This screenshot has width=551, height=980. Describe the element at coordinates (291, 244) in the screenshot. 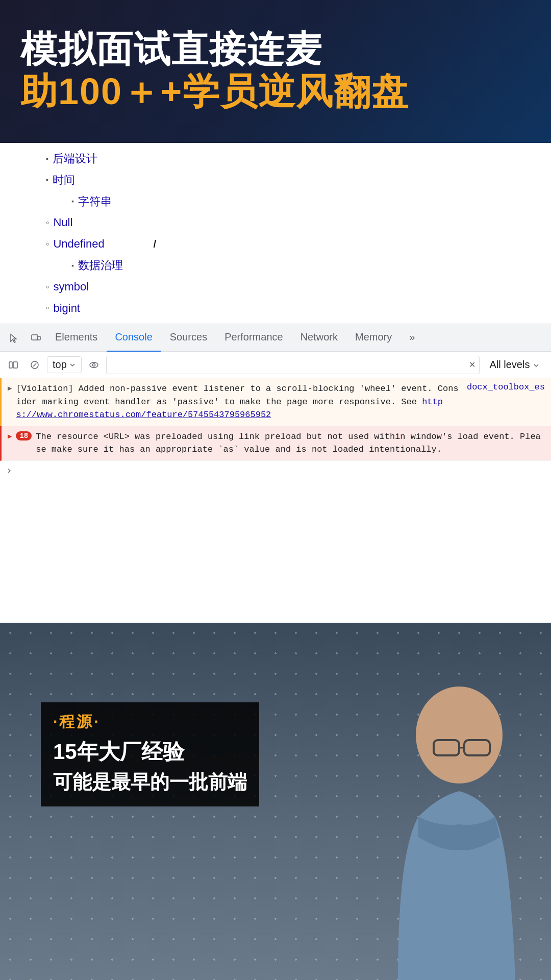

I see `list-item: Undefined I` at that location.